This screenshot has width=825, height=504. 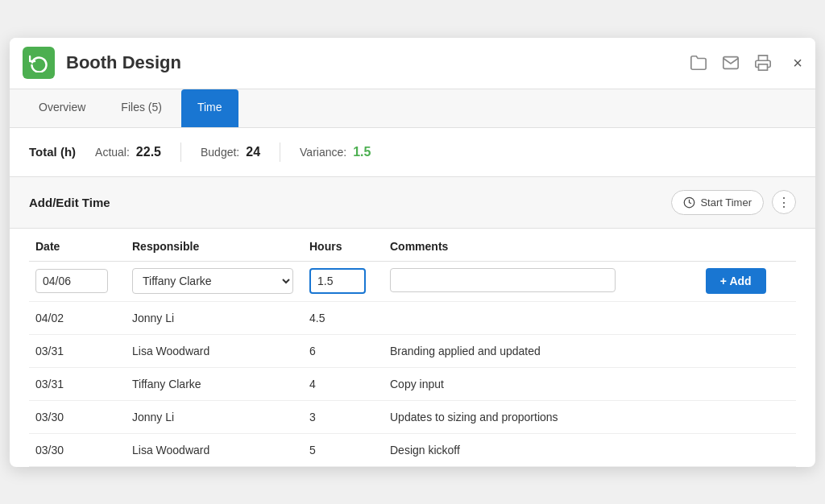 I want to click on stats-row: Total (h) Actual: 22.5 Budget: 24 Varian…, so click(x=412, y=153).